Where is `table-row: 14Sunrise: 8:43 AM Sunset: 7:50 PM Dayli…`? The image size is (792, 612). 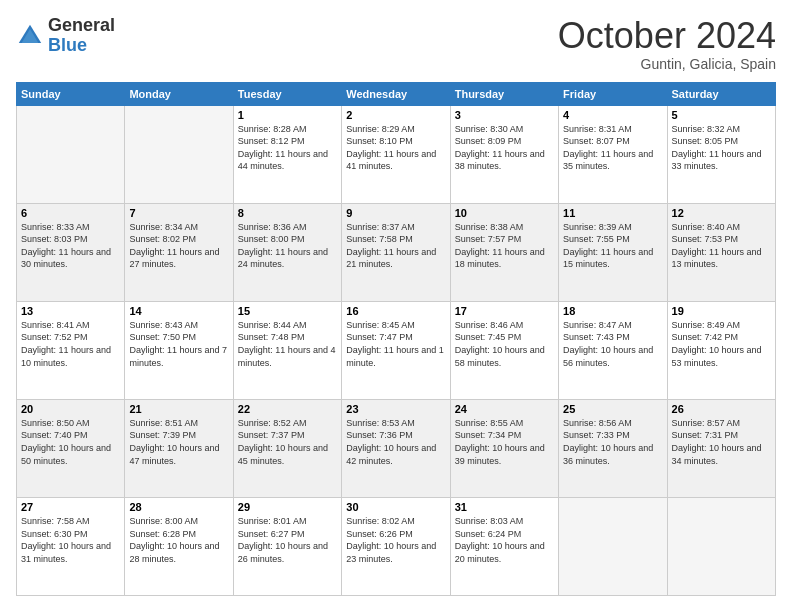
table-row: 14Sunrise: 8:43 AM Sunset: 7:50 PM Dayli… is located at coordinates (179, 350).